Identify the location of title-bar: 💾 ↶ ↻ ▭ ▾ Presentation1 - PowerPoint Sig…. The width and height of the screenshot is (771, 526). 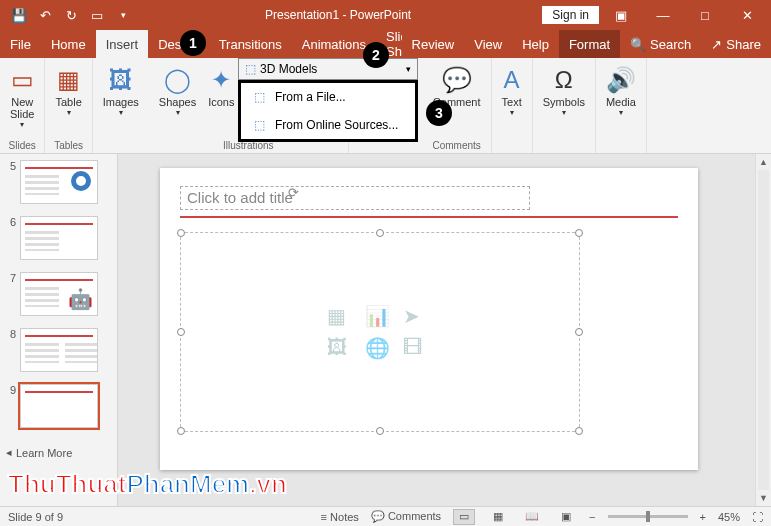
(386, 15).